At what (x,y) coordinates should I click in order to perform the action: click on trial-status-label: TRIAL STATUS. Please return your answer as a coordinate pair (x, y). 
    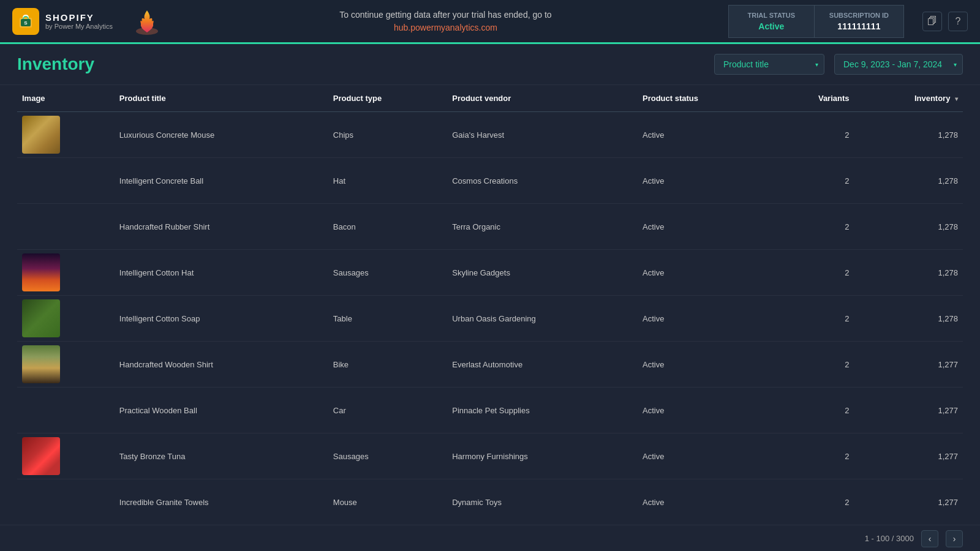
    Looking at the image, I should click on (772, 15).